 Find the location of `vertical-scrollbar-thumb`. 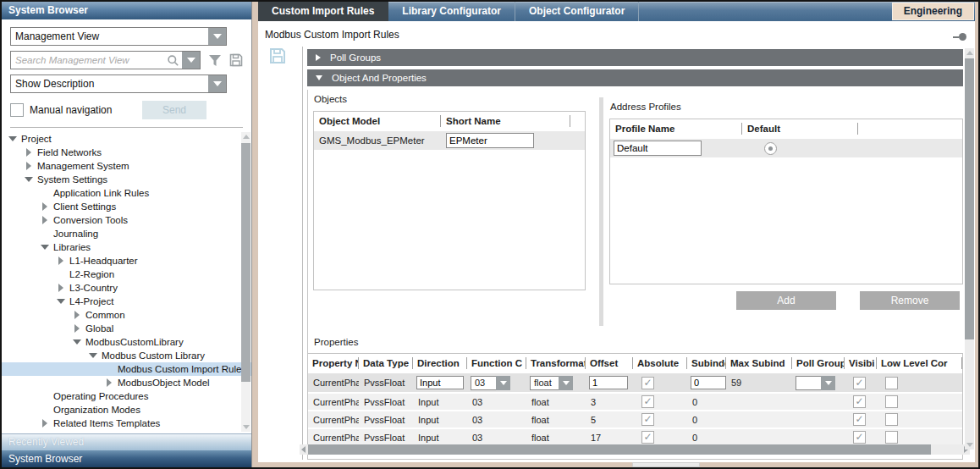

vertical-scrollbar-thumb is located at coordinates (970, 199).